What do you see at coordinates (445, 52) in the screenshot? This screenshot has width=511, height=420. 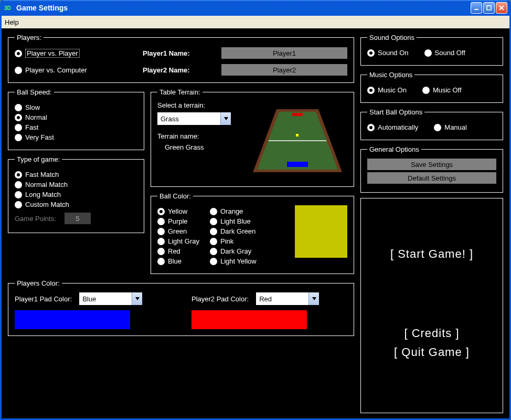 I see `radio-sound-off: Sound Off` at bounding box center [445, 52].